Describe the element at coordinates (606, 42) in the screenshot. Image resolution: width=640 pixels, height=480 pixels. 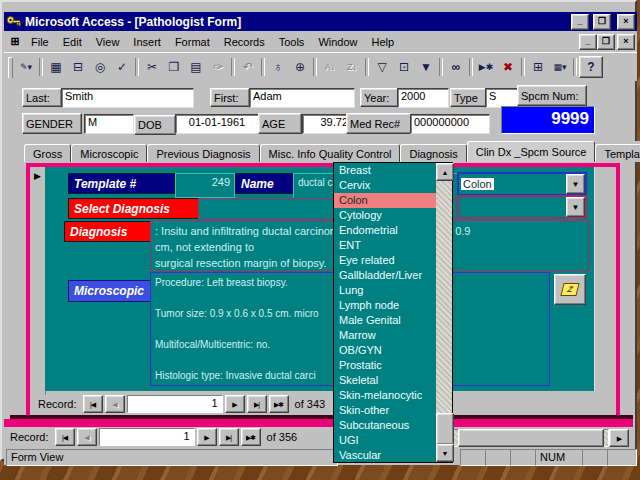
I see `child-restore-button: ❐` at that location.